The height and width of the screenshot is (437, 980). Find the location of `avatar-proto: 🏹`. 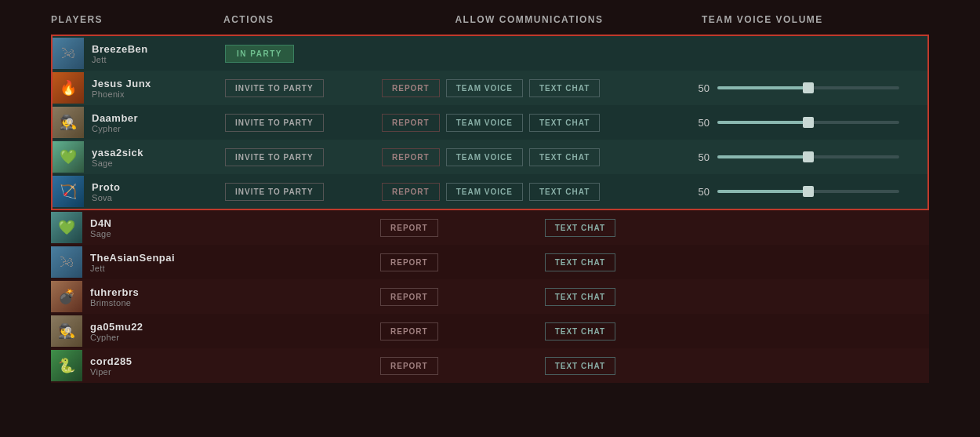

avatar-proto: 🏹 is located at coordinates (68, 191).